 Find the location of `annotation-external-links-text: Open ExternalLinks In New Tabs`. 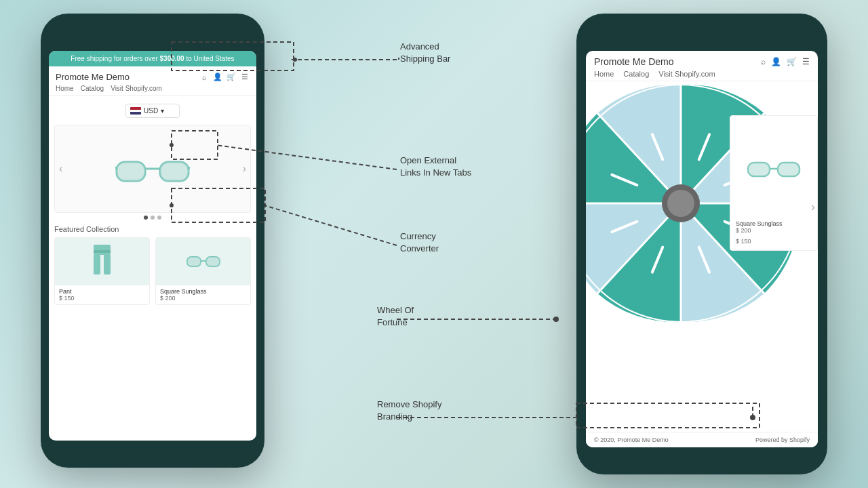

annotation-external-links-text: Open ExternalLinks In New Tabs is located at coordinates (435, 167).